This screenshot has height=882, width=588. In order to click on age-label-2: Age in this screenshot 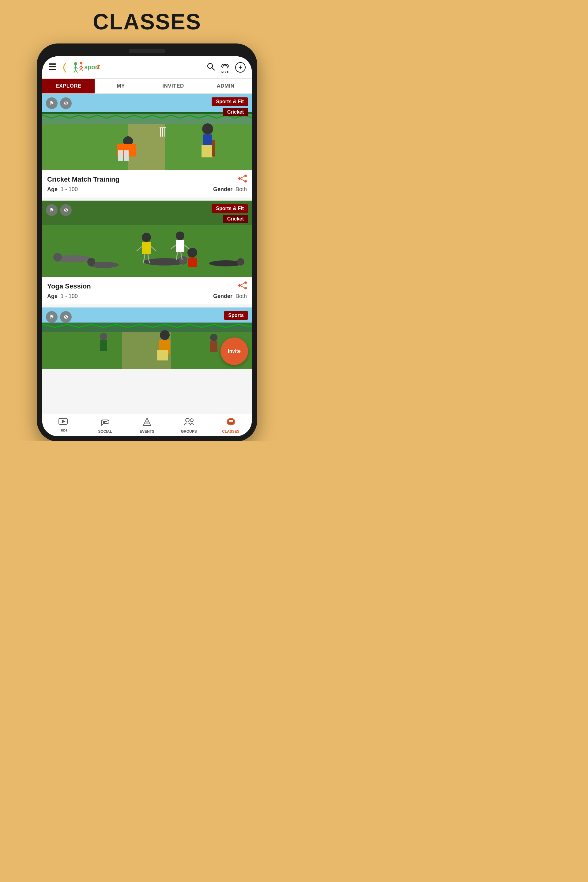, I will do `click(52, 296)`.